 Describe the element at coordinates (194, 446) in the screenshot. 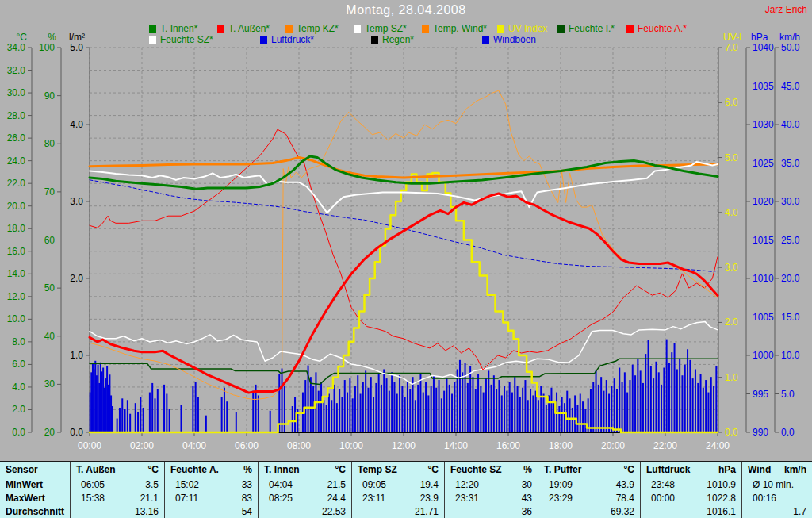

I see `svg-text: 04:00` at that location.